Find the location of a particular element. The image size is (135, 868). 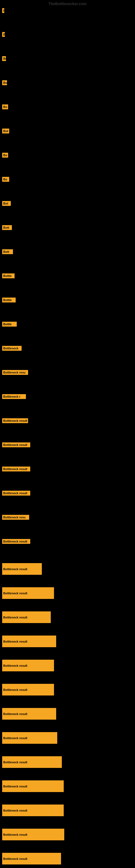

bar-item: Bottleneck is located at coordinates (12, 348).